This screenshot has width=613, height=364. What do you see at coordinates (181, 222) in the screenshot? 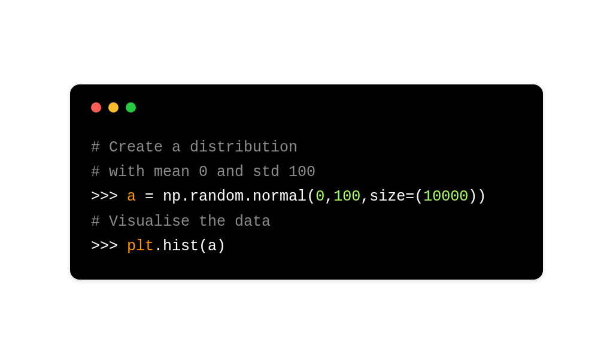
I see `comment-line-3: # Visualise the data` at bounding box center [181, 222].